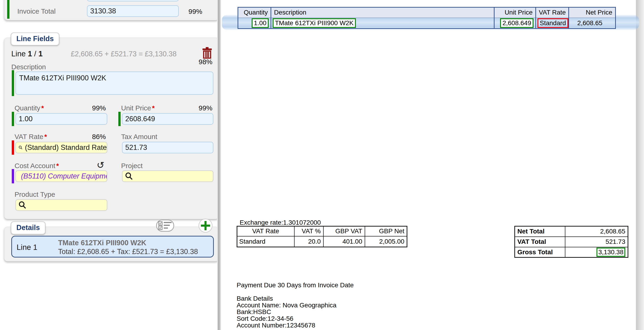  I want to click on unit-price-label: Unit Price*, so click(138, 108).